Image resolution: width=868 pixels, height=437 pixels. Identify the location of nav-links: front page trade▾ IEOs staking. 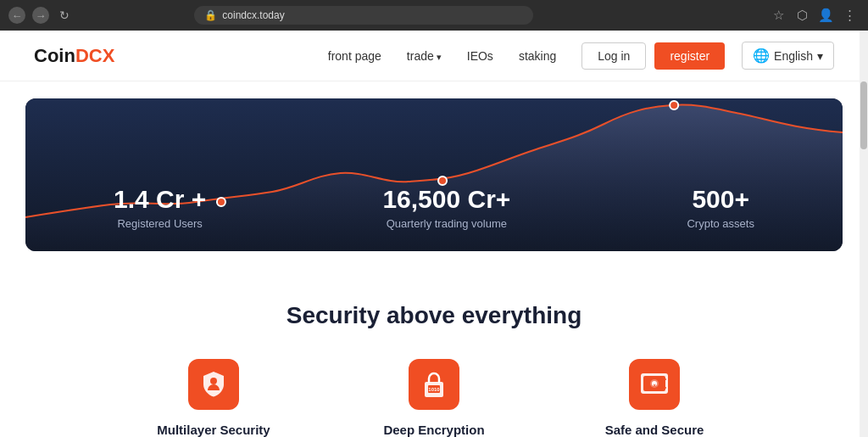
(442, 56).